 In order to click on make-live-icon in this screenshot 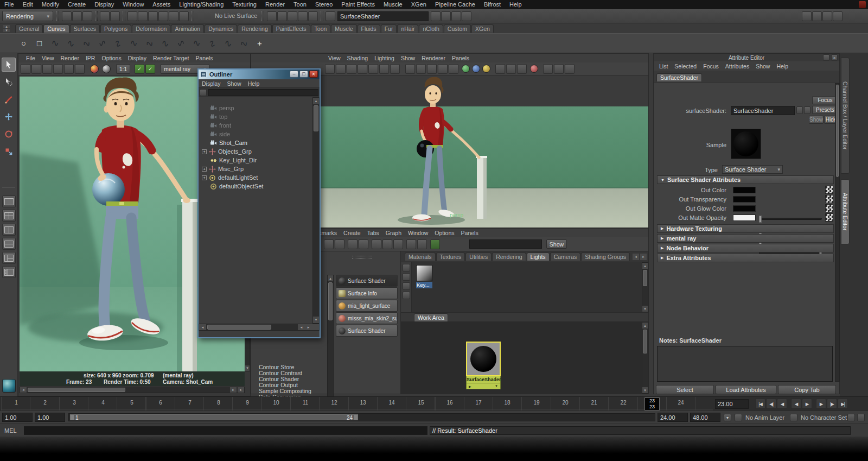, I will do `click(313, 16)`.